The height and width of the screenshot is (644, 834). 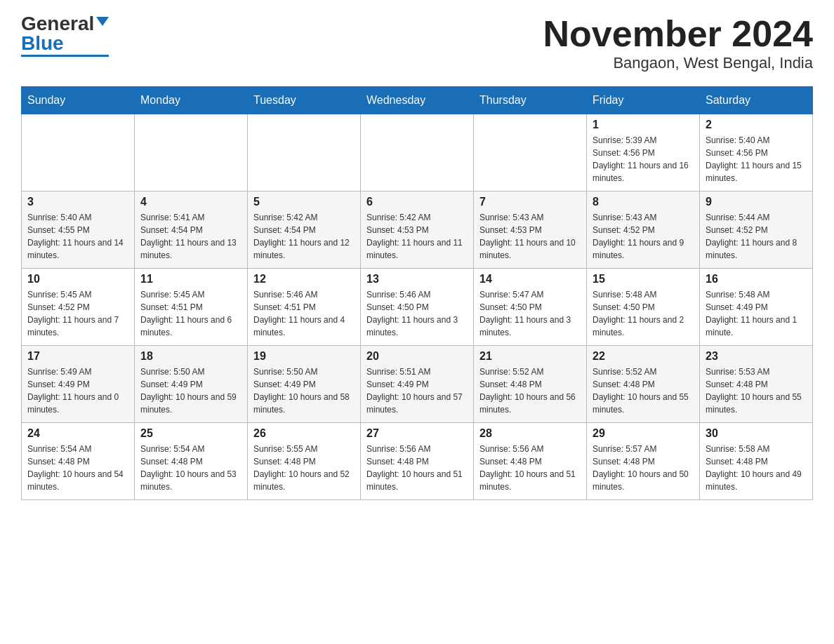 What do you see at coordinates (304, 356) in the screenshot?
I see `day-number: 19` at bounding box center [304, 356].